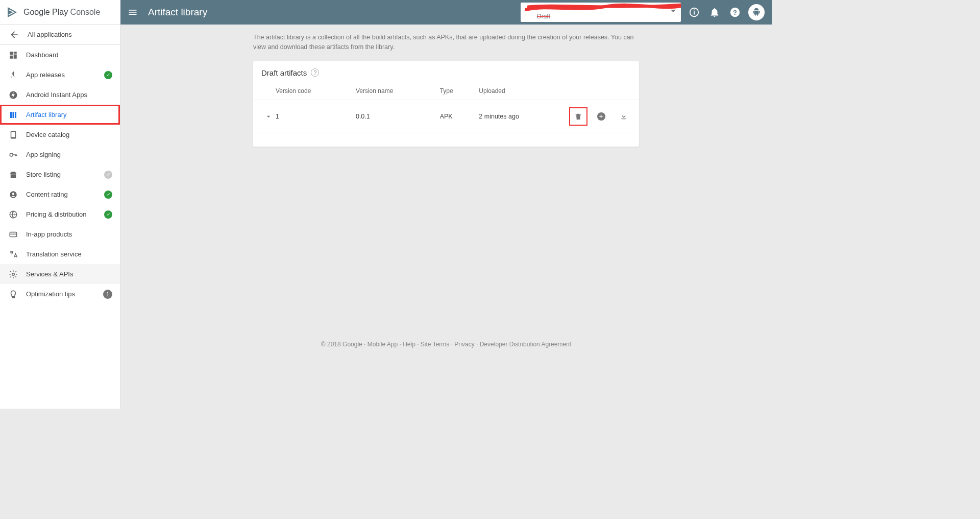 This screenshot has height=519, width=980. Describe the element at coordinates (544, 16) in the screenshot. I see `app-selector-subtext: Draft` at that location.